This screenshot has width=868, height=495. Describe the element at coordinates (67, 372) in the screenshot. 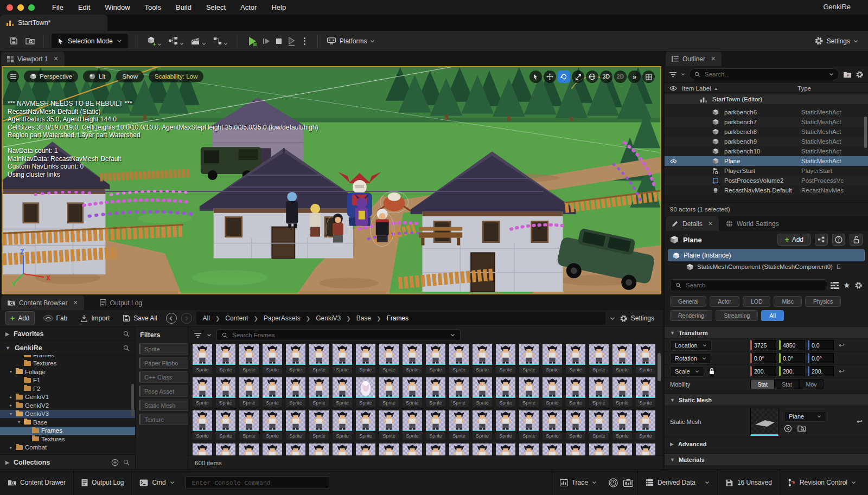

I see `tree-item-foliage: ▾Foliage` at that location.